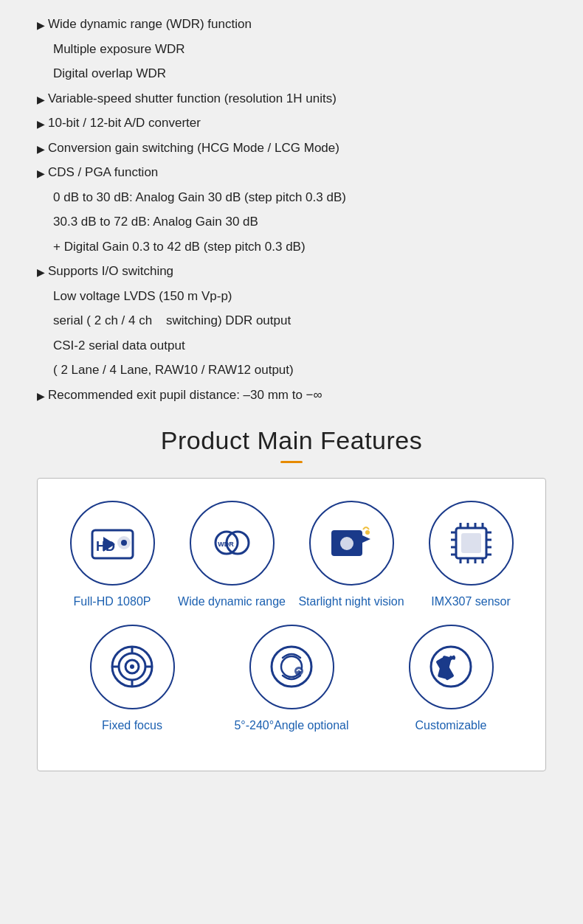 This screenshot has height=924, width=583. What do you see at coordinates (292, 679) in the screenshot?
I see `features-row-2: Fixed focus 5°-240°Angle optional Custom…` at bounding box center [292, 679].